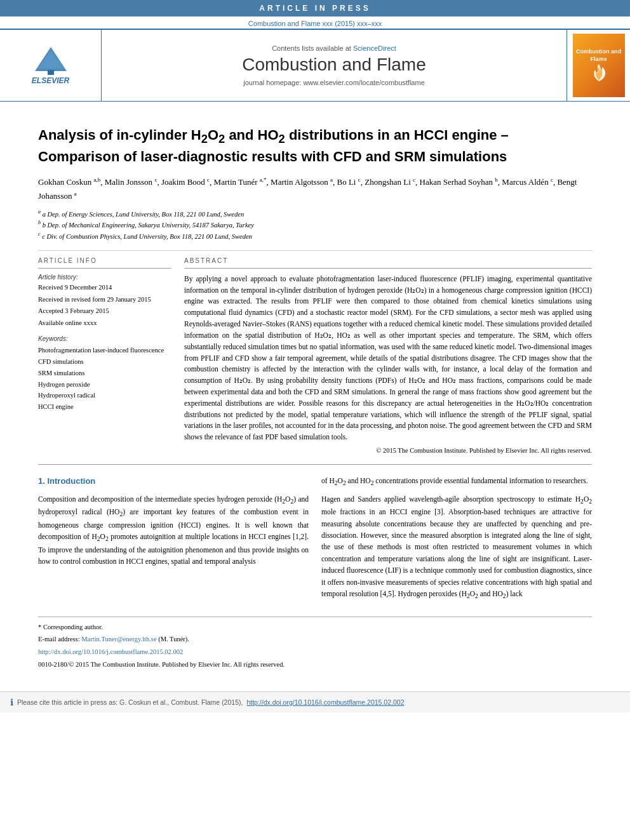 This screenshot has width=630, height=840. I want to click on intro-right-para-1: of H2O2 and HO2 concentrations provide e…, so click(457, 481).